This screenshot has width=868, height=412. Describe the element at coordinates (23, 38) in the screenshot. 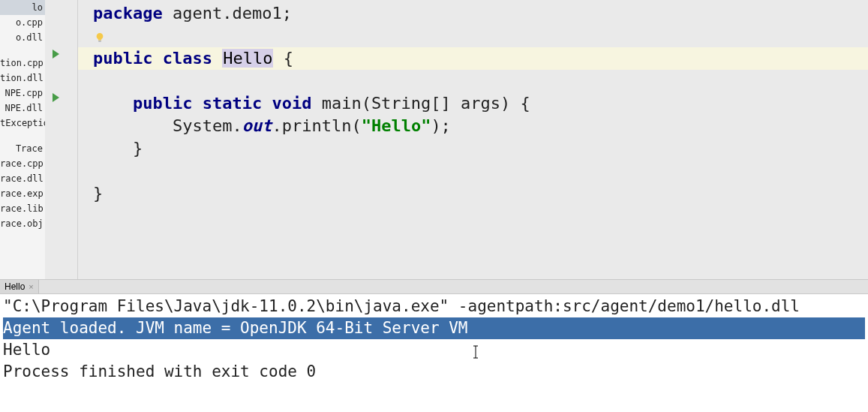

I see `sidebar-item: o.dll` at that location.